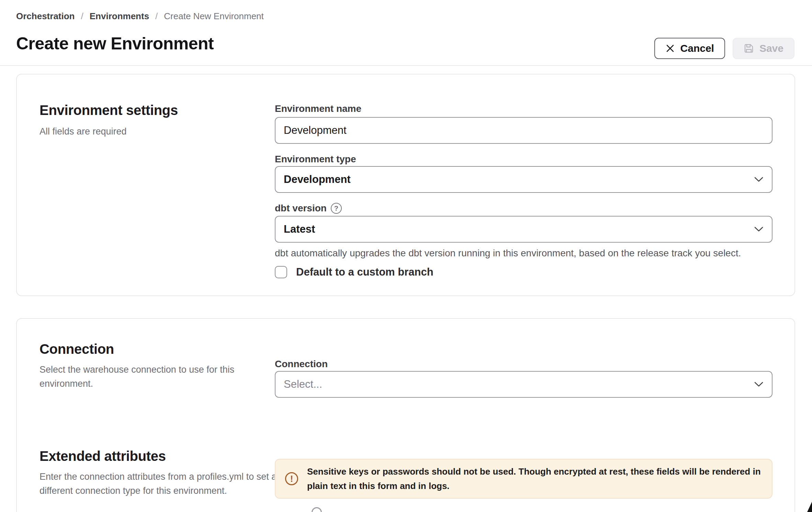  I want to click on connection-select-placeholder: Select..., so click(303, 384).